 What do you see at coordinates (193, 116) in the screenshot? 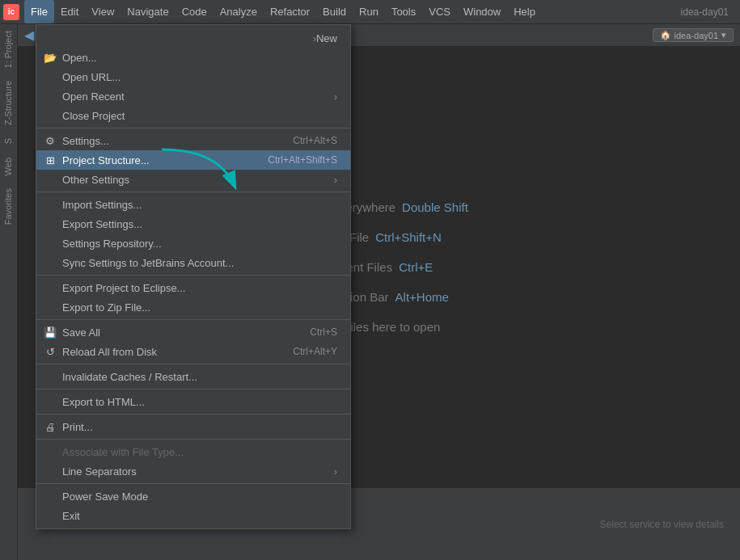
I see `menu-item-close-project: Close Project` at bounding box center [193, 116].